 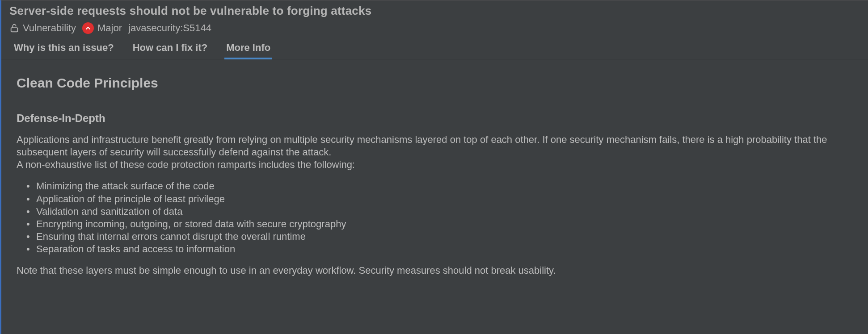 What do you see at coordinates (434, 83) in the screenshot?
I see `section-title: Clean Code Principles` at bounding box center [434, 83].